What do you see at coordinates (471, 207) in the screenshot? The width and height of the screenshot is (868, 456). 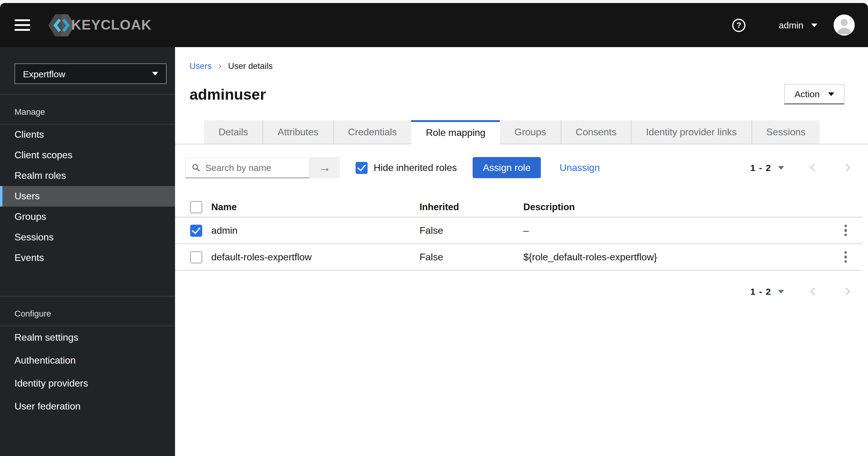 I see `column-header-inherited: Inherited` at bounding box center [471, 207].